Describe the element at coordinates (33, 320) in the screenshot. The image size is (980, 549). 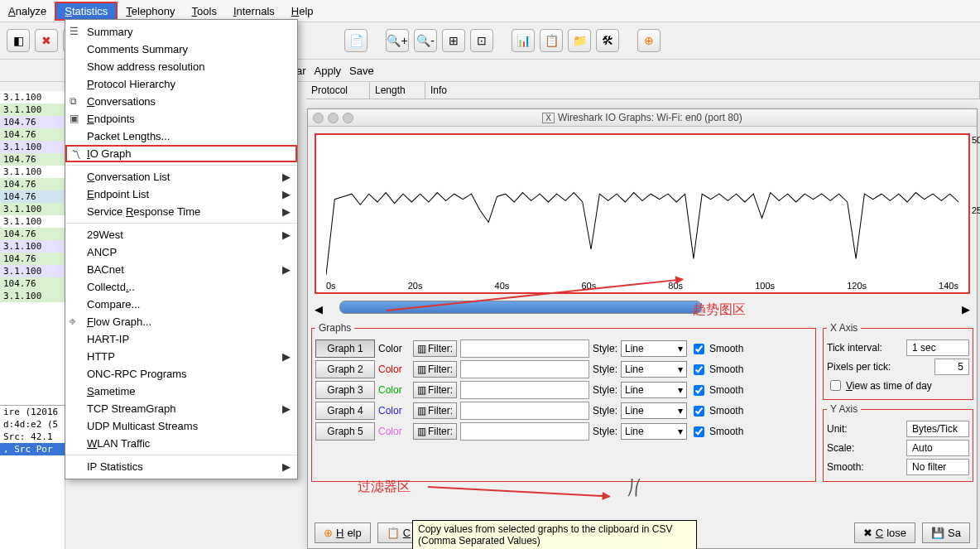
I see `packet-list: 3.1.1003.1.100 104.76 104.763.1.100 104.…` at that location.